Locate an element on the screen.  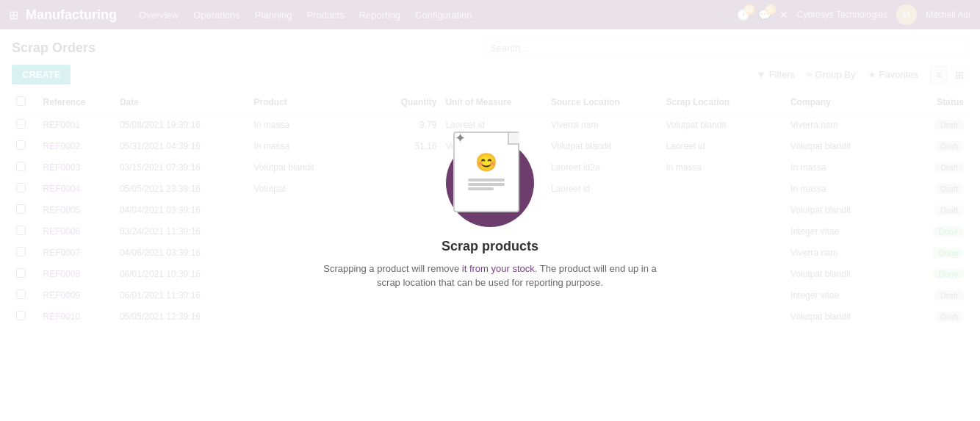
doc-lines is located at coordinates (486, 184).